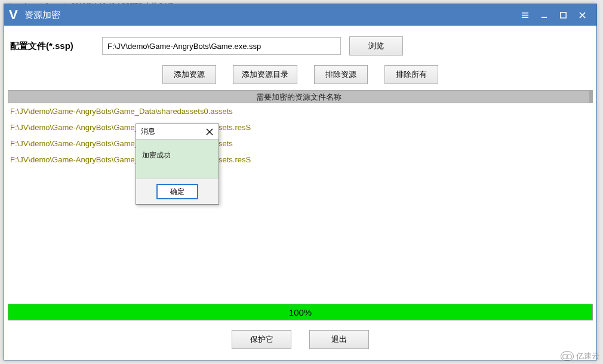 The image size is (603, 364). Describe the element at coordinates (300, 312) in the screenshot. I see `progress-area: 100%` at that location.